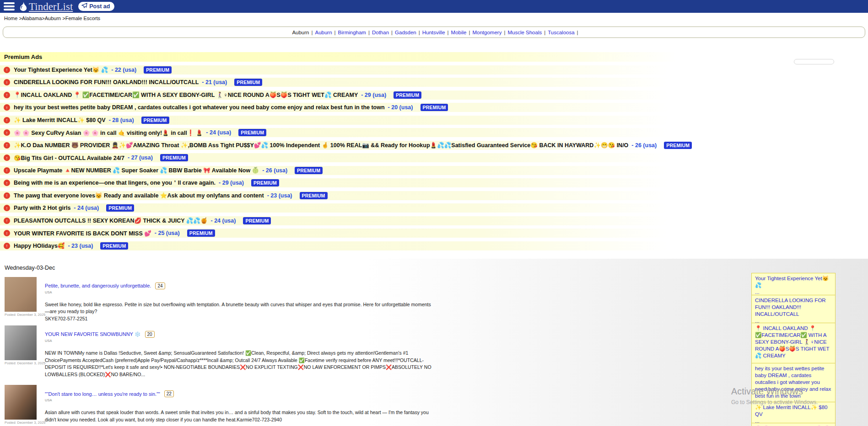  Describe the element at coordinates (434, 95) in the screenshot. I see `premium-ad-row: ↑📍INCALL OAKLAND 📍 ✅FACETIME/CAR✅ WITH A…` at that location.